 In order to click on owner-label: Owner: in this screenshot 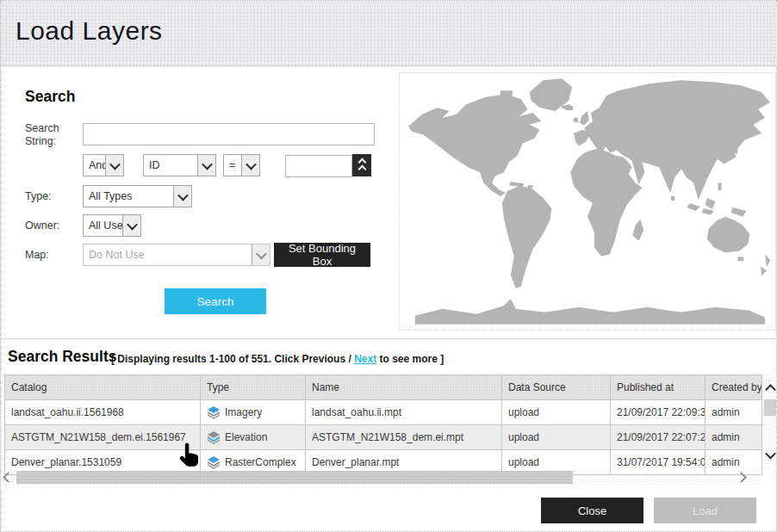, I will do `click(42, 226)`.